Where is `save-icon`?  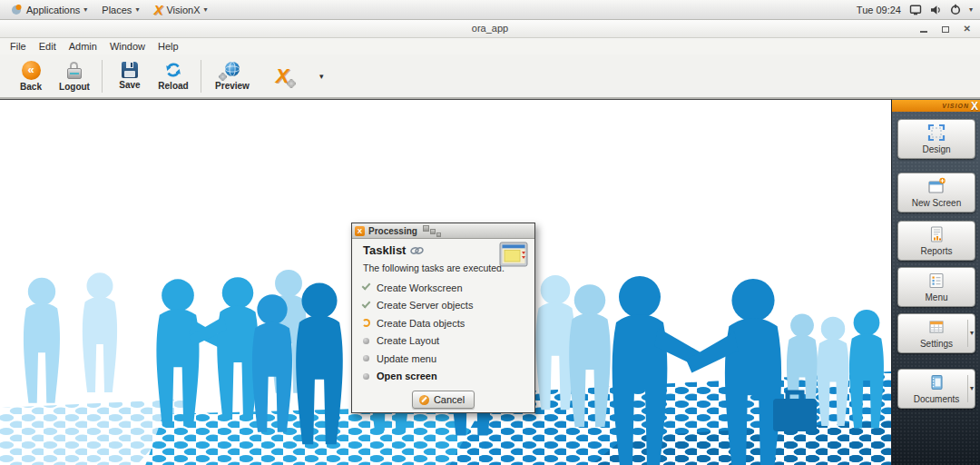 save-icon is located at coordinates (130, 70).